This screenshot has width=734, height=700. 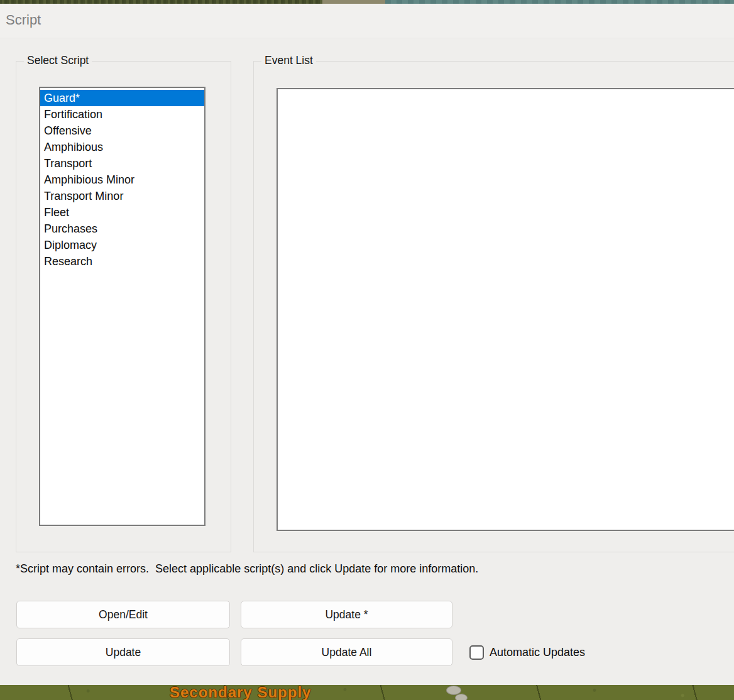 I want to click on error-note: *Script may contain errors. Select appli…, so click(x=247, y=569).